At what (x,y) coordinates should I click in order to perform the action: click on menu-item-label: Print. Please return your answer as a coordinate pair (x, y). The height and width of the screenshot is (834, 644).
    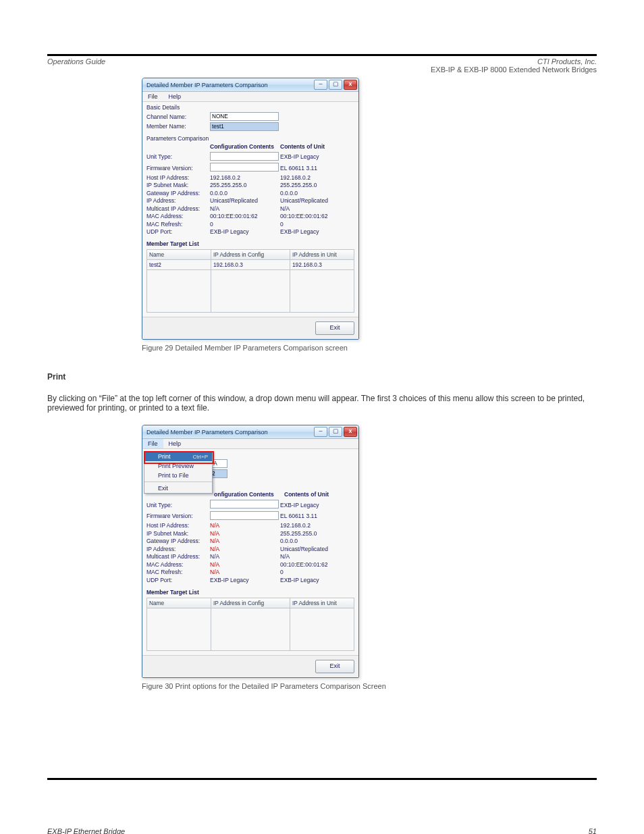
    Looking at the image, I should click on (165, 457).